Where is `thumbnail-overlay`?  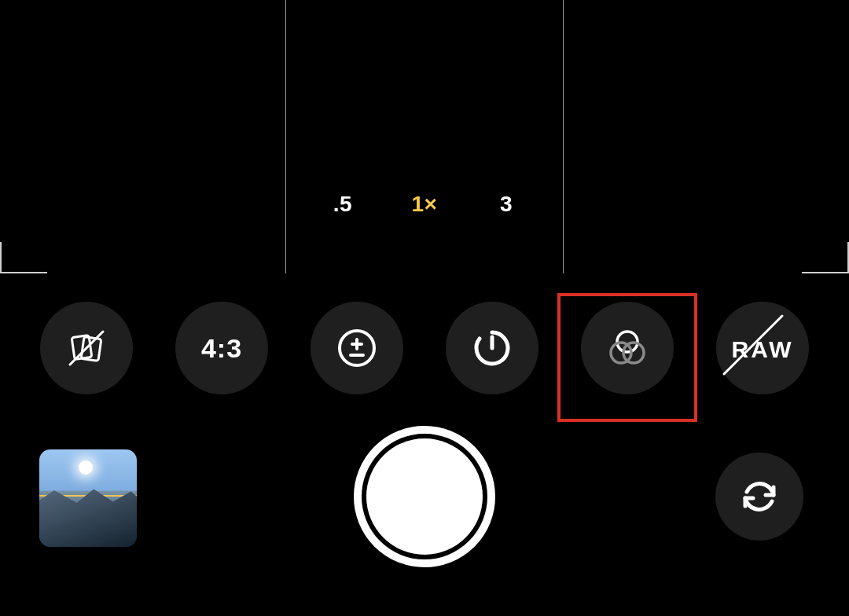 thumbnail-overlay is located at coordinates (88, 496).